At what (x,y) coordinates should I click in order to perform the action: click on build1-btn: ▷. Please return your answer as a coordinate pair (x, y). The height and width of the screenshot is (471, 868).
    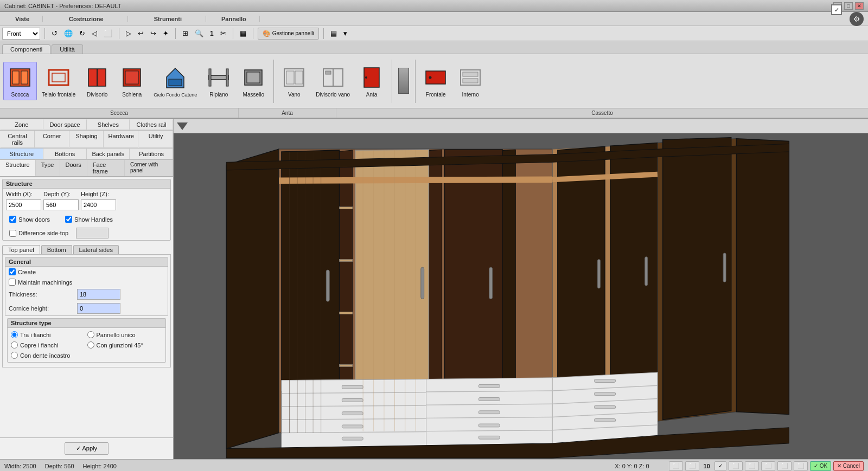
    Looking at the image, I should click on (129, 34).